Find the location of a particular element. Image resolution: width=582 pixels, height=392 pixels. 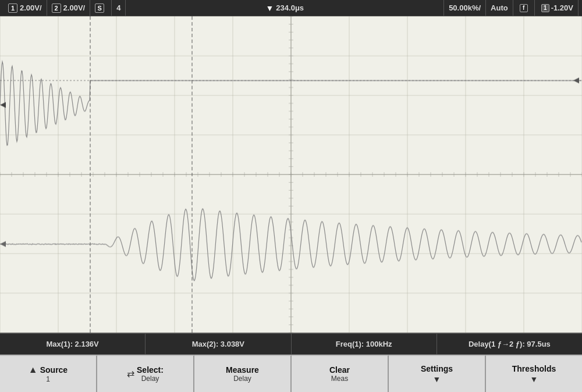

timebase-value: 234.0μs is located at coordinates (290, 8).